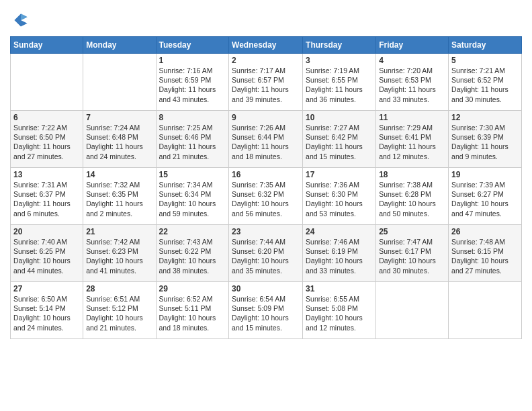 This screenshot has height=411, width=532. What do you see at coordinates (340, 310) in the screenshot?
I see `calendar-cell: 31Sunrise: 6:55 AM Sunset: 5:08 PM Dayli…` at bounding box center [340, 310].